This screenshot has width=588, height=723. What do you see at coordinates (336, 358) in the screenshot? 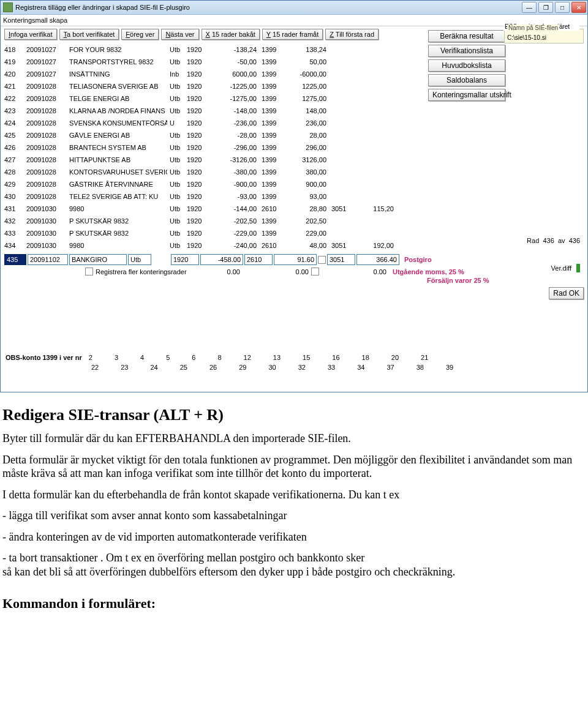
I see `obs-num: 16` at bounding box center [336, 358].